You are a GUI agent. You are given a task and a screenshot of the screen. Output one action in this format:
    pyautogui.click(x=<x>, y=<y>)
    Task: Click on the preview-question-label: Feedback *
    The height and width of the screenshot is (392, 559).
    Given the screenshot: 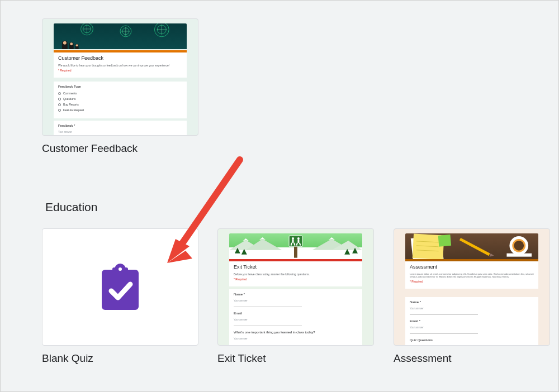 What is the action you would take?
    pyautogui.click(x=120, y=126)
    